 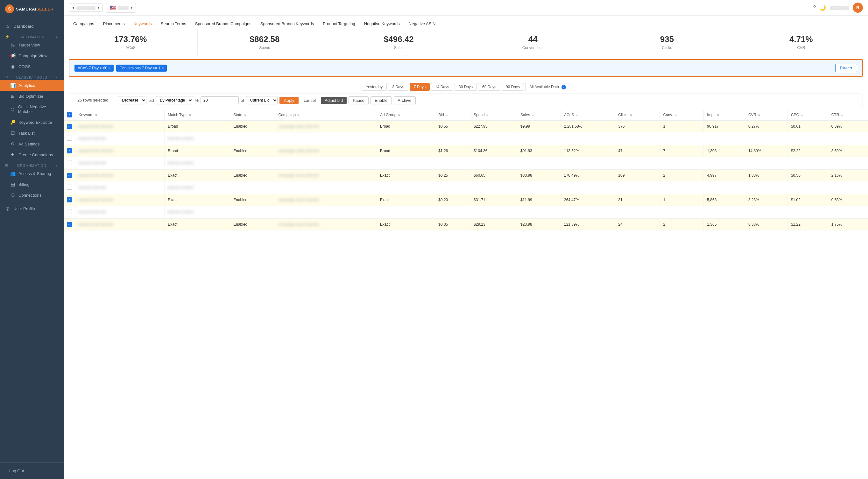 I want to click on th-ctr: CTR ⇅, so click(x=848, y=115).